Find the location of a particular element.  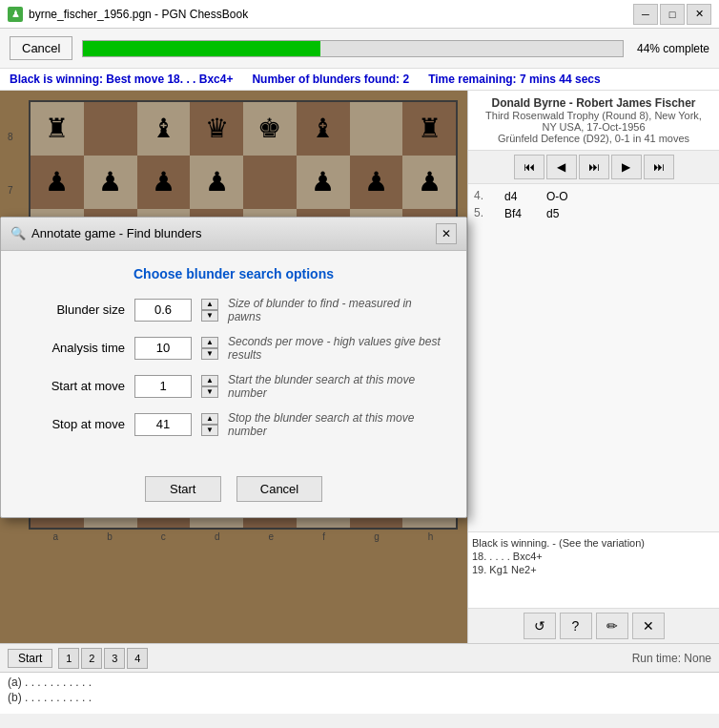

progress-label: 44% complete is located at coordinates (671, 49).